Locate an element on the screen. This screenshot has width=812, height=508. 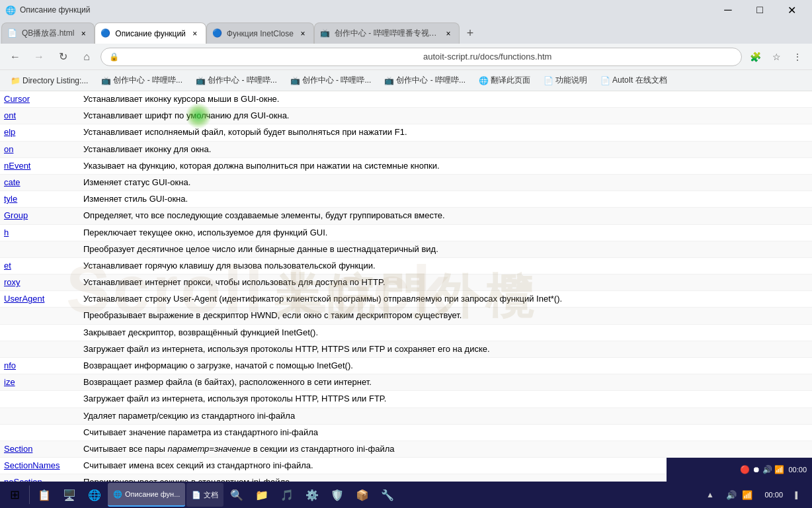
table-row: onУстанавливает иконку для окна. is located at coordinates (406, 149).